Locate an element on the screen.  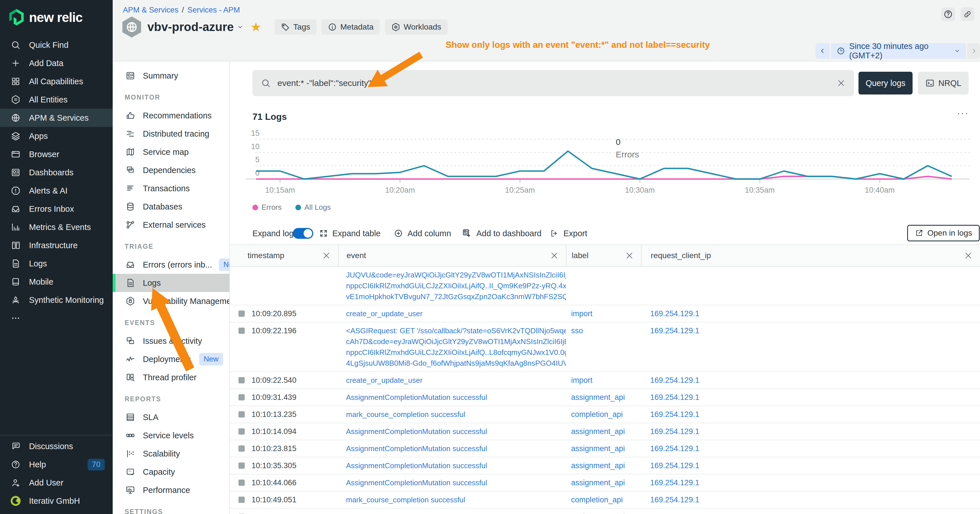
new-relic-logo: new relic is located at coordinates (46, 18).